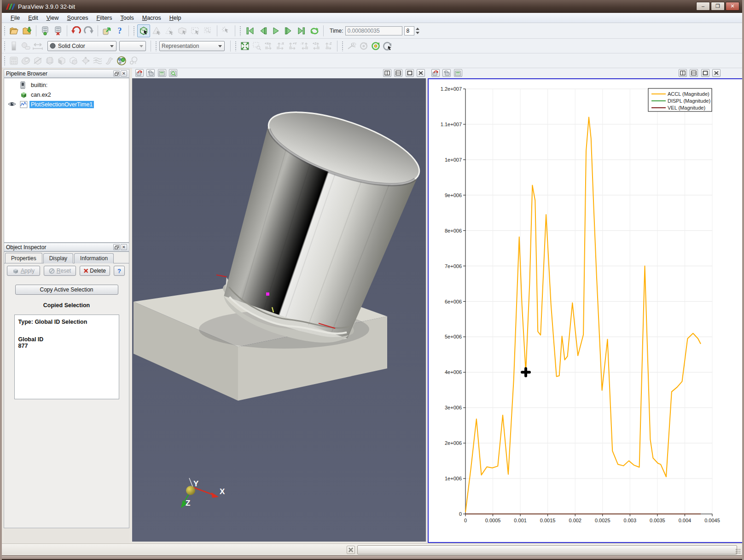 The image size is (744, 560). What do you see at coordinates (62, 61) in the screenshot?
I see `threshold-filter-button` at bounding box center [62, 61].